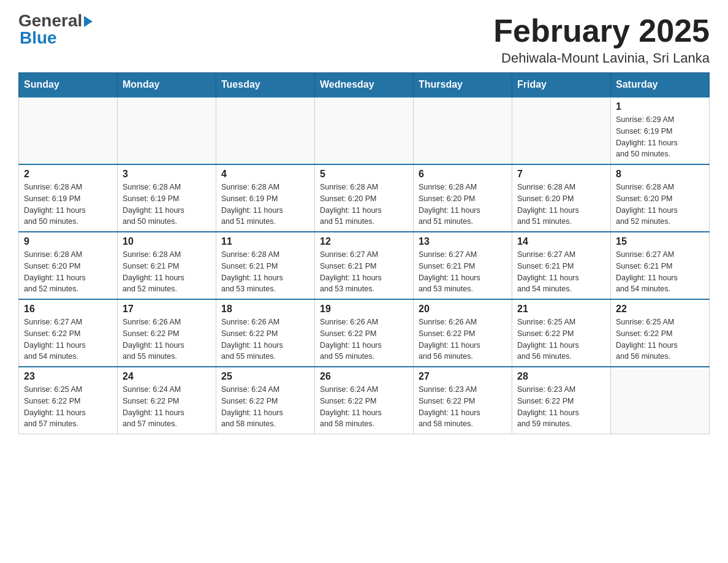 This screenshot has width=728, height=563. What do you see at coordinates (364, 333) in the screenshot?
I see `calendar-cell: 19Sunrise: 6:26 AMSunset: 6:22 PMDayligh…` at bounding box center [364, 333].